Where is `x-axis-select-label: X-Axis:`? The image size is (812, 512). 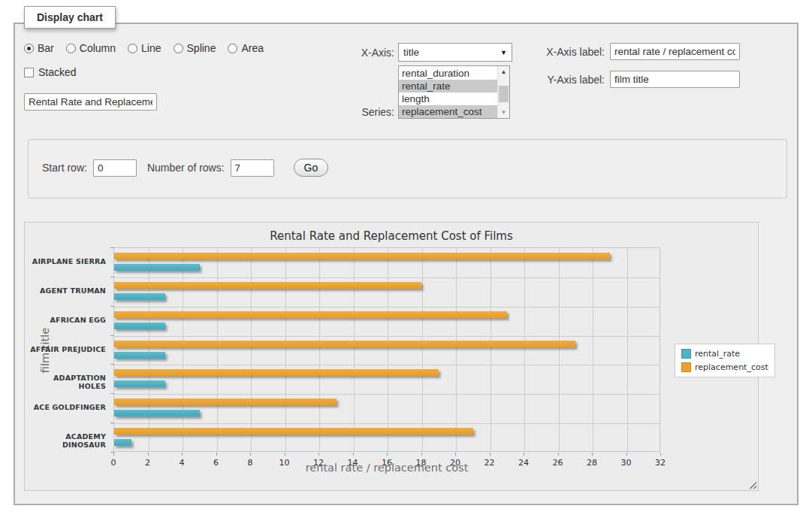 x-axis-select-label: X-Axis: is located at coordinates (367, 53).